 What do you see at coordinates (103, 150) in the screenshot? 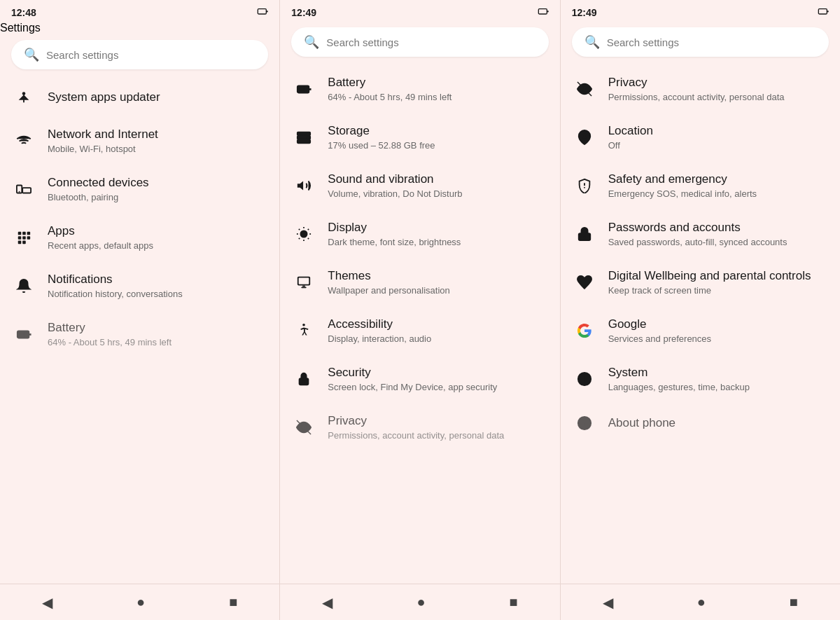
I see `item-subtitle: Mobile, Wi-Fi, hotspot` at bounding box center [103, 150].